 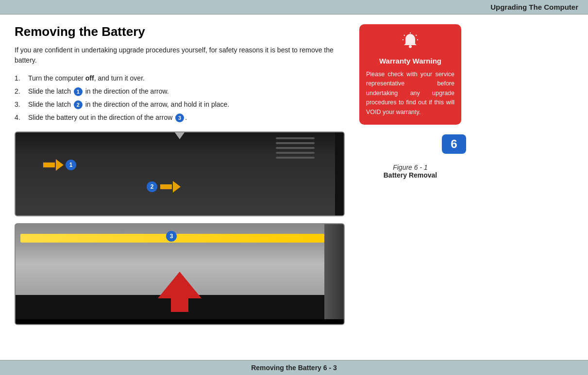 I want to click on battery-silver-side, so click(x=334, y=274).